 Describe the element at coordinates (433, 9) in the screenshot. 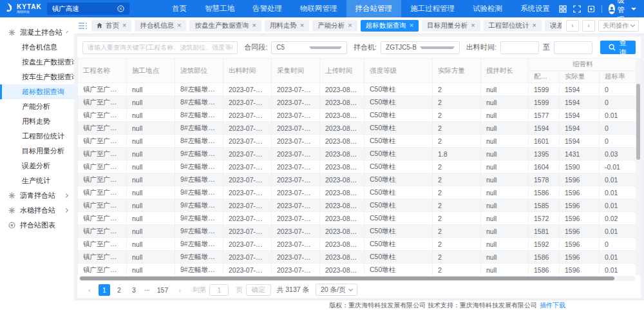

I see `nav-item: 施工过程管理` at that location.